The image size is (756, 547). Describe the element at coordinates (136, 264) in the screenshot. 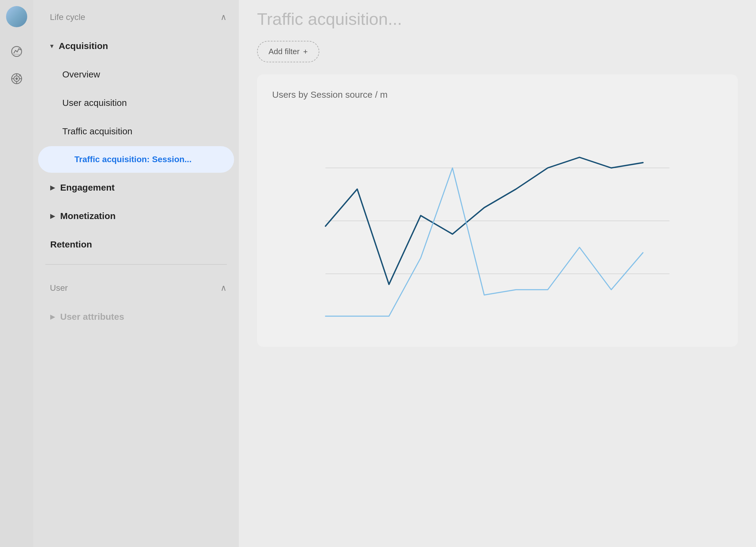

I see `section-divider` at that location.